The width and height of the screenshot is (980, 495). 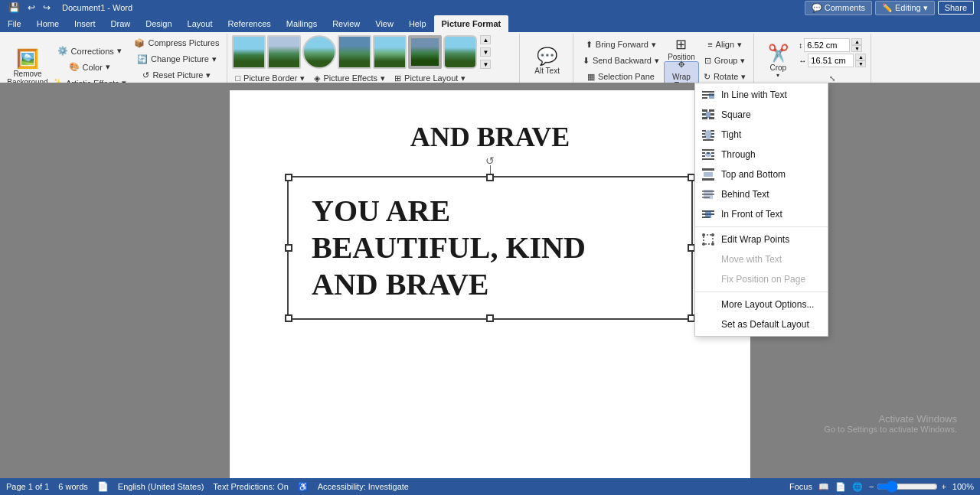 What do you see at coordinates (824, 487) in the screenshot?
I see `read-mode-icon: 📖` at bounding box center [824, 487].